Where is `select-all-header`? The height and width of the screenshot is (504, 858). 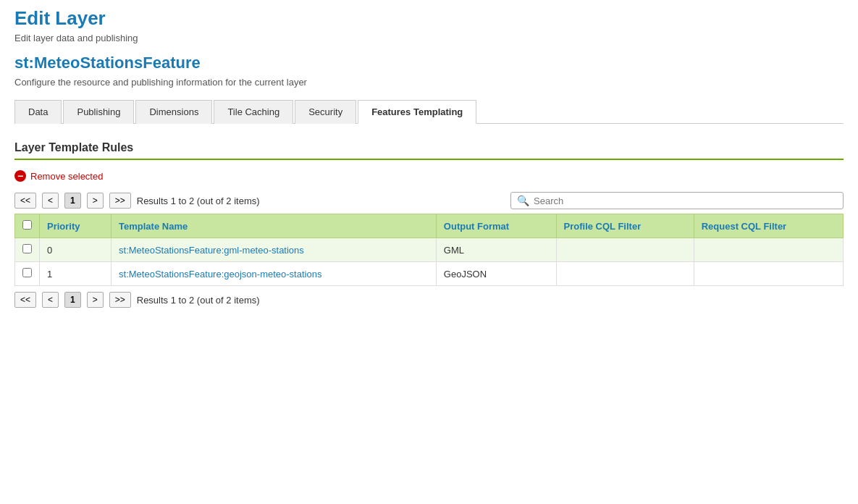
select-all-header is located at coordinates (28, 226).